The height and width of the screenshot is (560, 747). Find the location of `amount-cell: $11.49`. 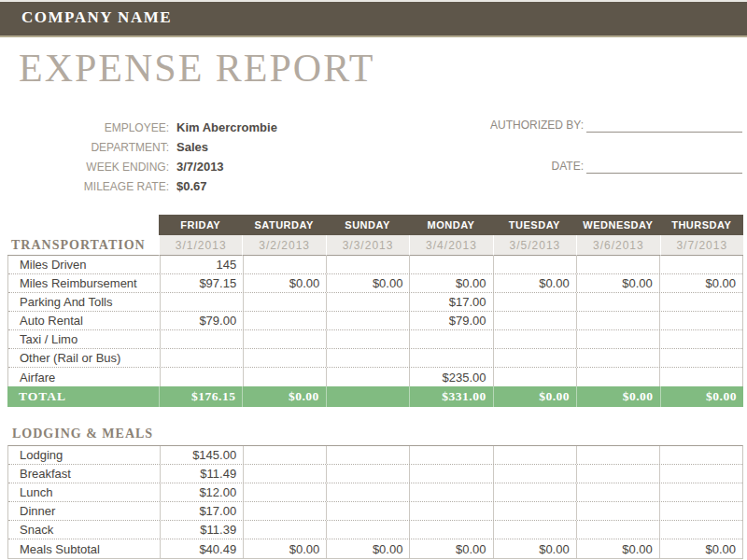

amount-cell: $11.49 is located at coordinates (202, 474).